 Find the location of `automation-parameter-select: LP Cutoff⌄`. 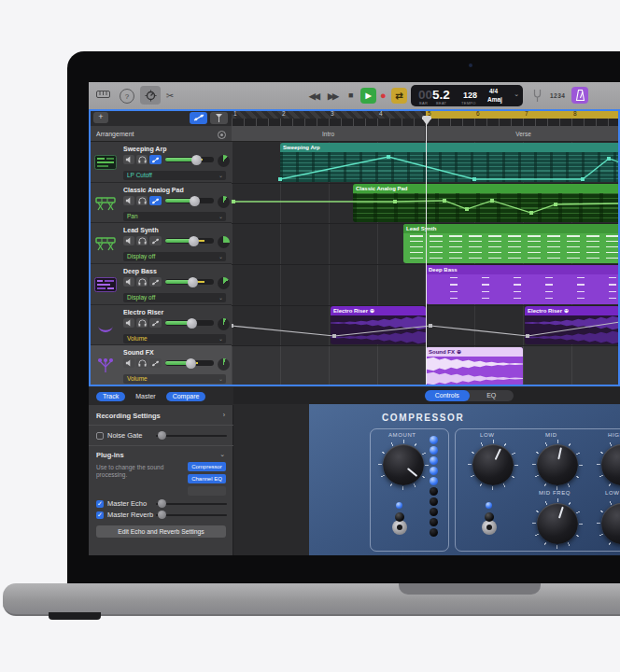

automation-parameter-select: LP Cutoff⌄ is located at coordinates (175, 175).